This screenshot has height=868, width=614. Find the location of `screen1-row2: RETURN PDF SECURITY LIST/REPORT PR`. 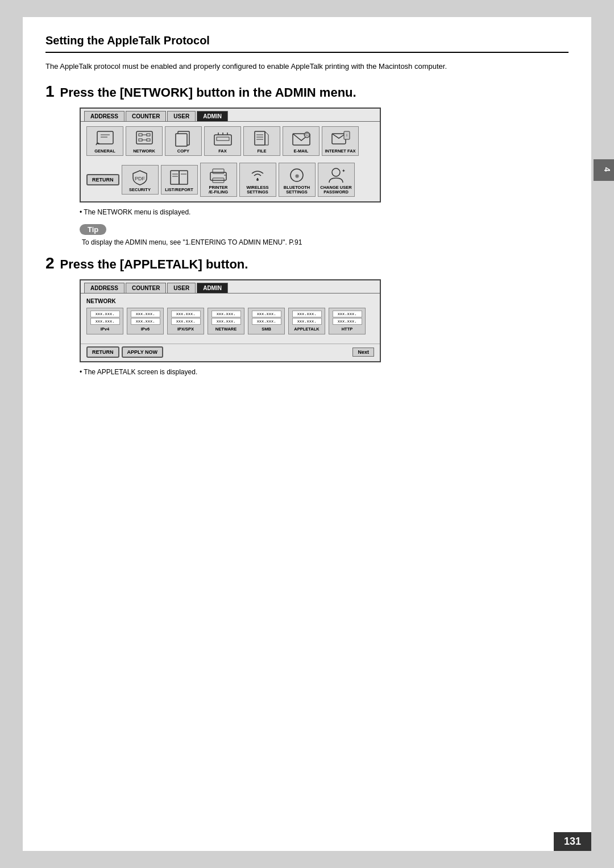

screen1-row2: RETURN PDF SECURITY LIST/REPORT PR is located at coordinates (230, 181).